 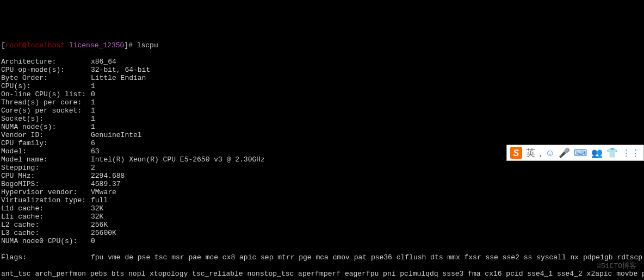 I want to click on lscpu-row: Vendor ID:GenuineIntel, so click(x=323, y=135).